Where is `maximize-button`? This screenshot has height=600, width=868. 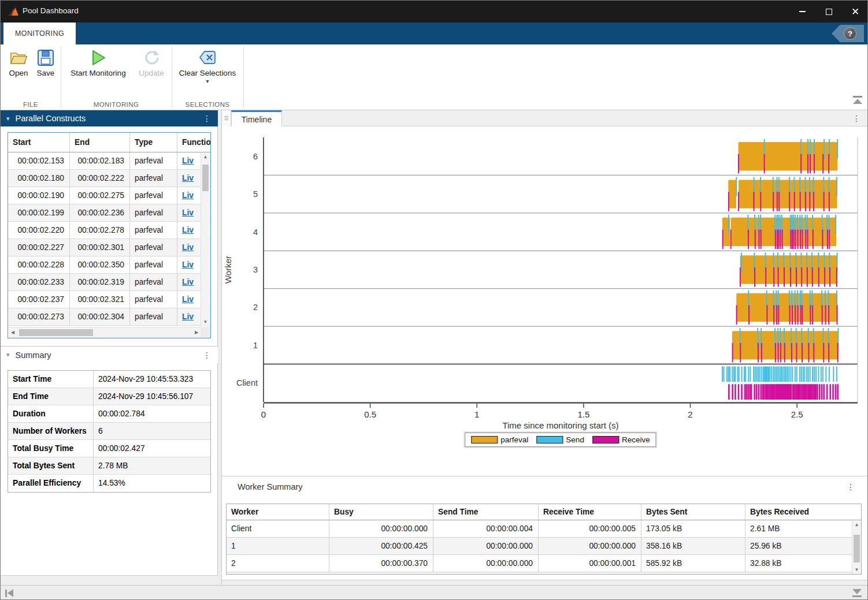 maximize-button is located at coordinates (829, 12).